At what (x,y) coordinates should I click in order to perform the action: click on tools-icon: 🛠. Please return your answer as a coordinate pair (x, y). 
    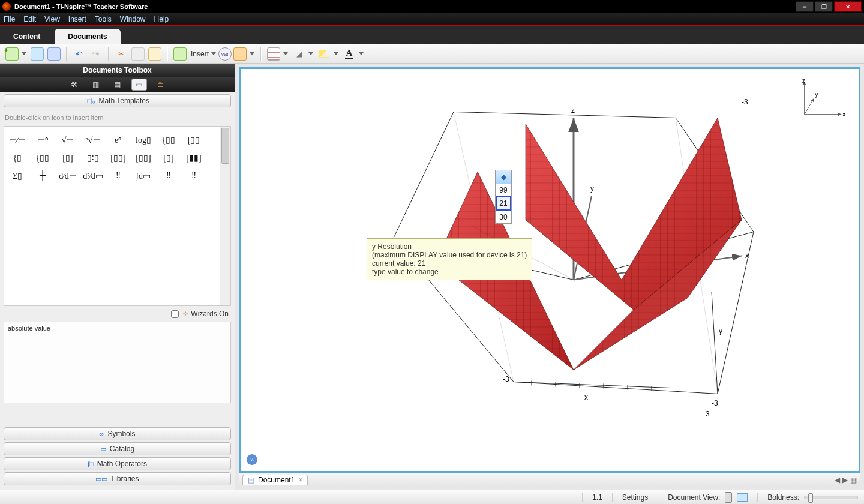
    Looking at the image, I should click on (74, 85).